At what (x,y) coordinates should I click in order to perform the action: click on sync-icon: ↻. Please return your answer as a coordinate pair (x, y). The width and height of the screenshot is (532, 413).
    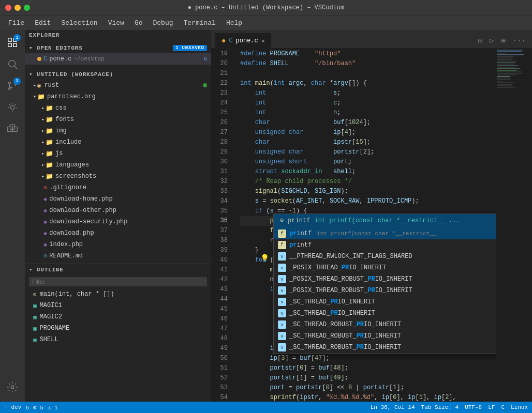
    Looking at the image, I should click on (27, 407).